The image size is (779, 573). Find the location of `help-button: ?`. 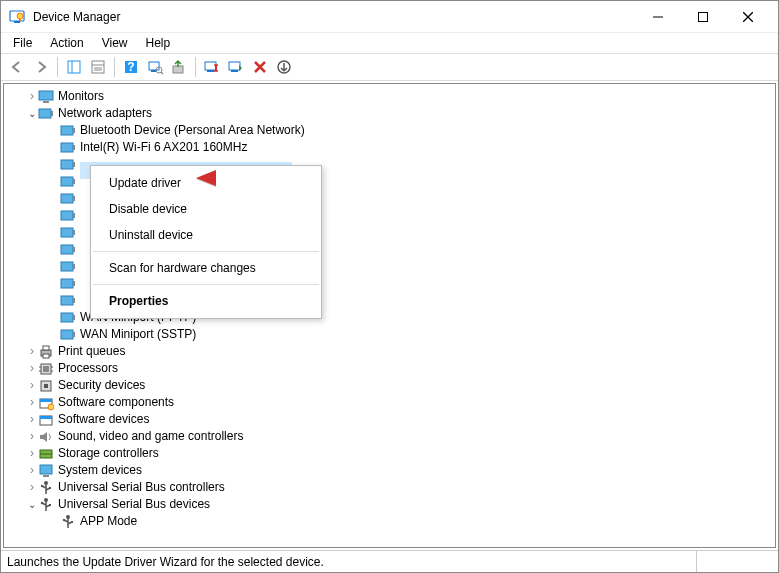

help-button: ? is located at coordinates (131, 67).